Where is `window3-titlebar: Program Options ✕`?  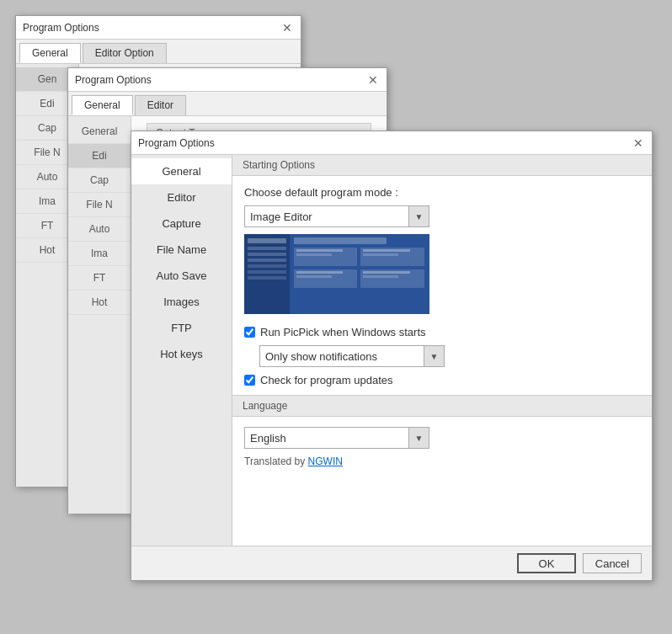 window3-titlebar: Program Options ✕ is located at coordinates (392, 143).